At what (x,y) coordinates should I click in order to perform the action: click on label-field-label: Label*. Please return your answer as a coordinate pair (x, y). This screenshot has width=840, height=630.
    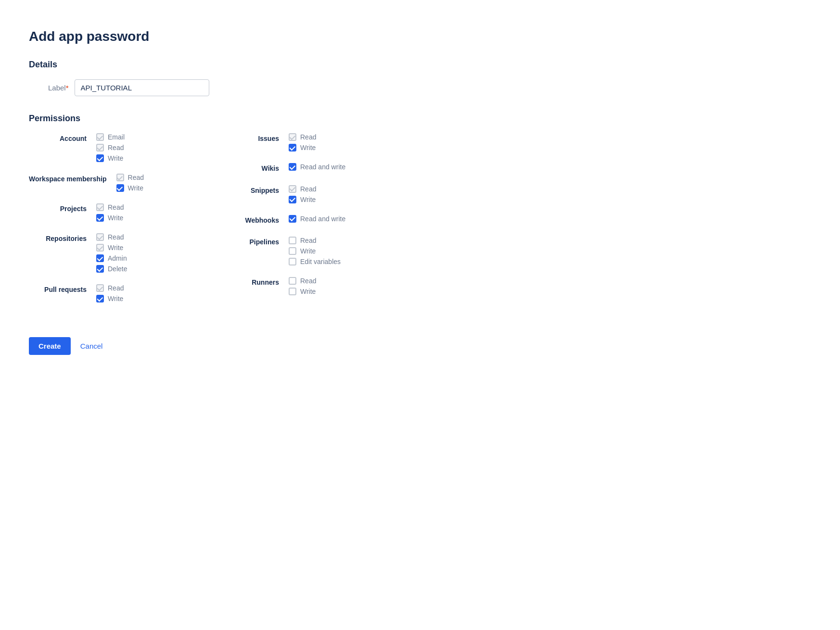
    Looking at the image, I should click on (59, 88).